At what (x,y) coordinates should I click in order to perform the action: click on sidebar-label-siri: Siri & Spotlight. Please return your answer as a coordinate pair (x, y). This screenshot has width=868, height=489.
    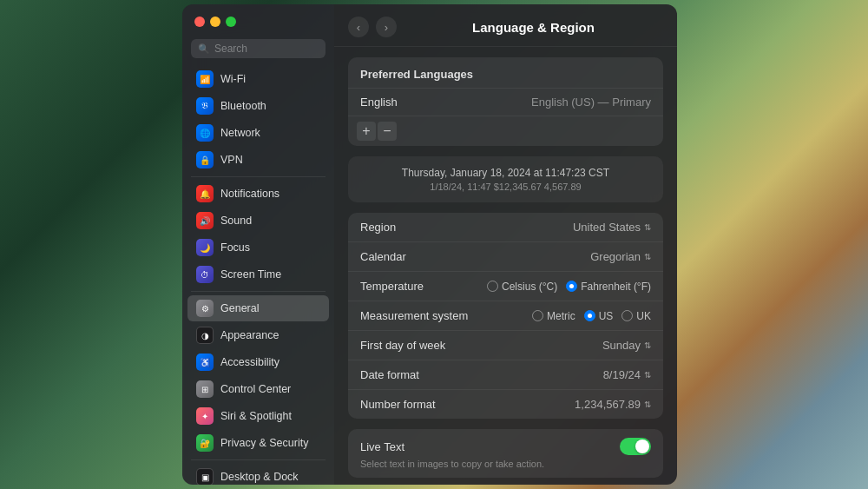
    Looking at the image, I should click on (256, 416).